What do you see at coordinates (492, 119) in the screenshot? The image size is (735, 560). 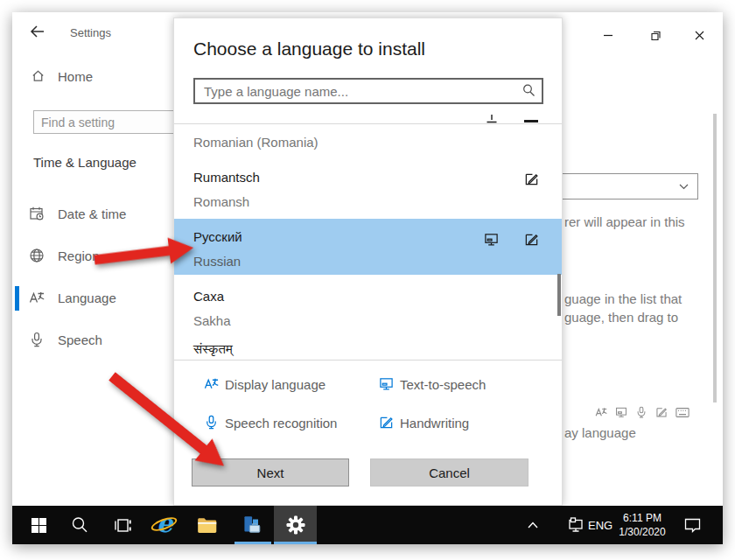 I see `text-to-speech-icon-partial` at bounding box center [492, 119].